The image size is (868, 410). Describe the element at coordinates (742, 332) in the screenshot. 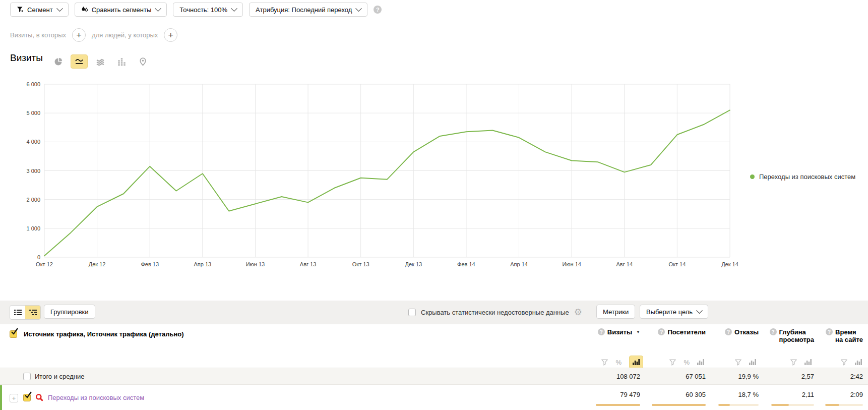

I see `column-header-bounces: ? Отказы` at that location.